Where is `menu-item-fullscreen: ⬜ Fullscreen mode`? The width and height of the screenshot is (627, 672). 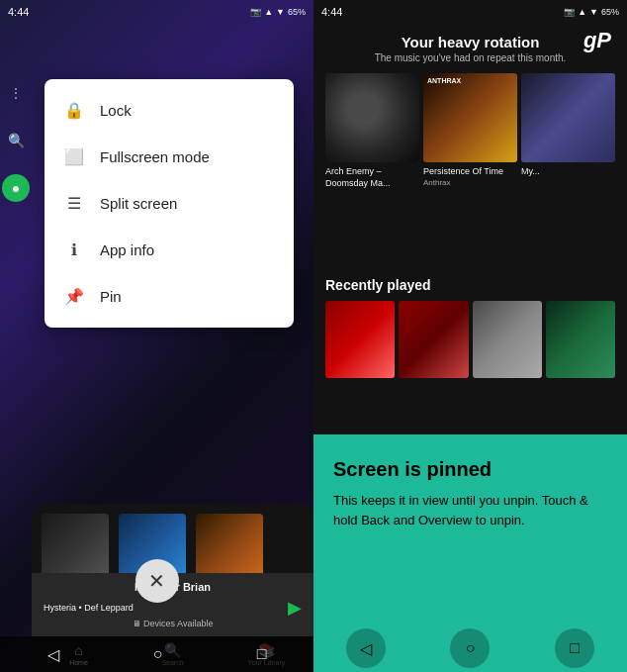
menu-item-fullscreen: ⬜ Fullscreen mode is located at coordinates (169, 156).